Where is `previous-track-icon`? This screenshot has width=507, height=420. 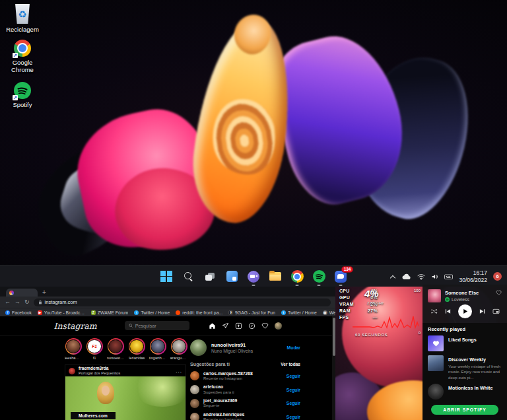 previous-track-icon is located at coordinates (448, 312).